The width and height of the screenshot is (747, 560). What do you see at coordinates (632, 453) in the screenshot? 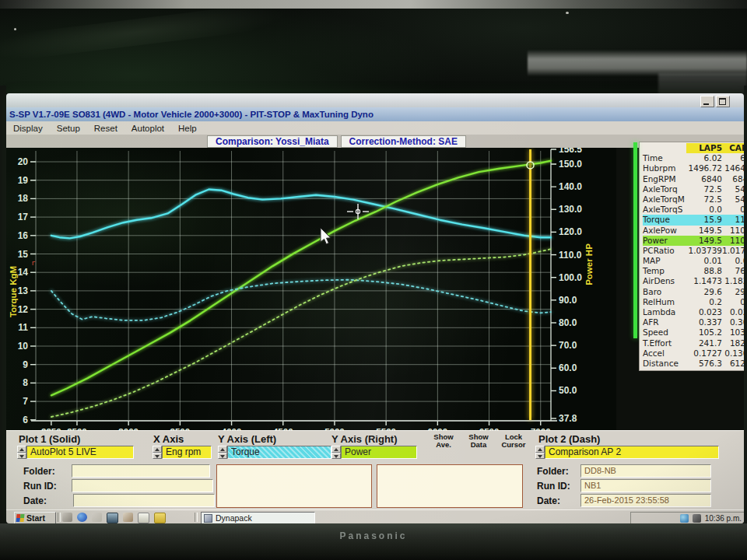
I see `plot2-select: Comparison AP 2` at bounding box center [632, 453].